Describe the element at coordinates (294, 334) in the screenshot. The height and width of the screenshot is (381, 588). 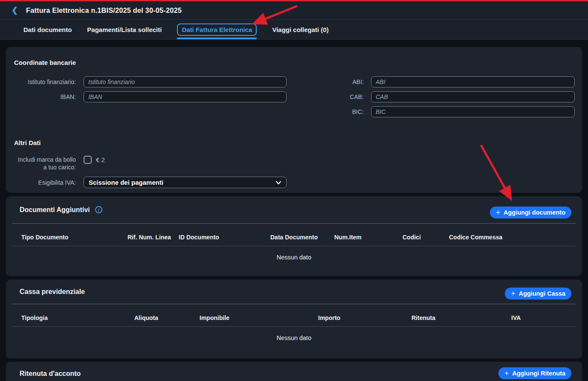
I see `cassa-empty-state: Nessun dato` at that location.